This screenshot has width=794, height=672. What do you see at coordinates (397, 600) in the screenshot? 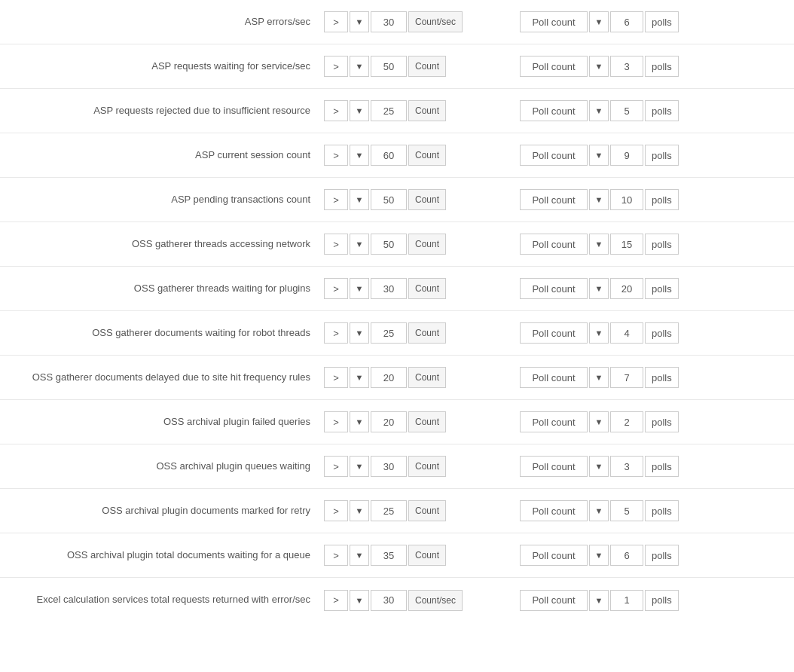
I see `table-row: Excel calculation services total request…` at bounding box center [397, 600].